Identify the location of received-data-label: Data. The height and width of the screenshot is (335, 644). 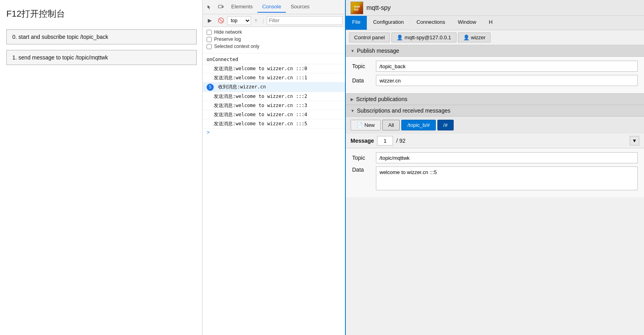
(364, 170).